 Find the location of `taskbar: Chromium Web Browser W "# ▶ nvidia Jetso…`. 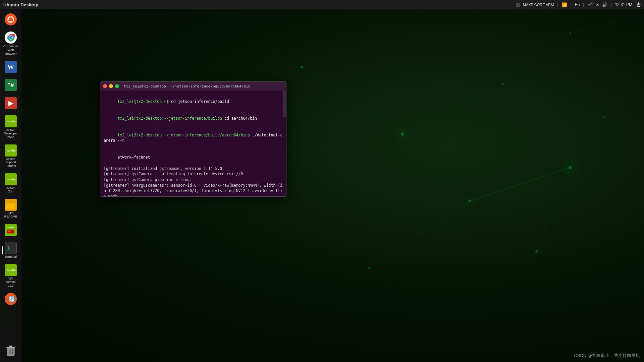

taskbar: Chromium Web Browser W "# ▶ nvidia Jetso… is located at coordinates (11, 186).